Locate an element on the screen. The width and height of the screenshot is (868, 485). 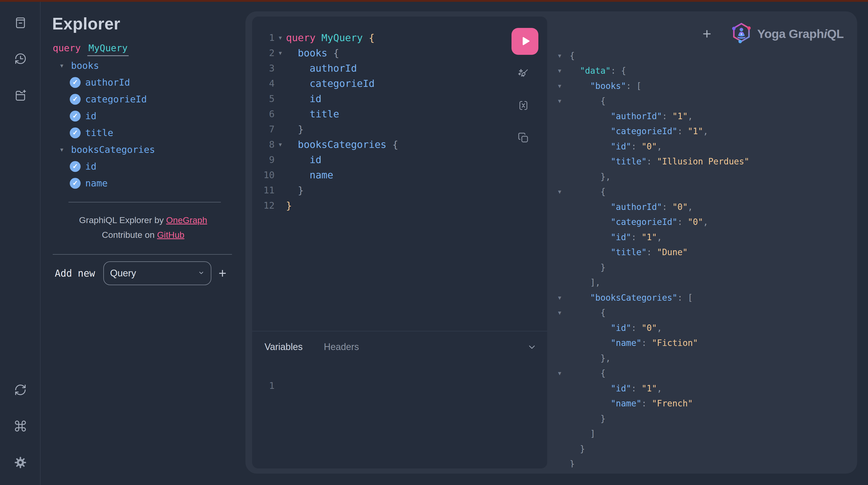
prettify-button is located at coordinates (524, 74).